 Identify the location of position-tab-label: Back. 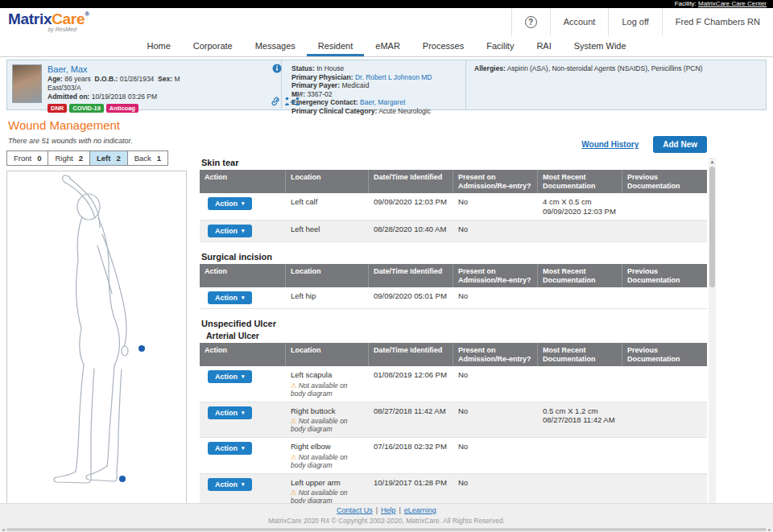
(143, 158).